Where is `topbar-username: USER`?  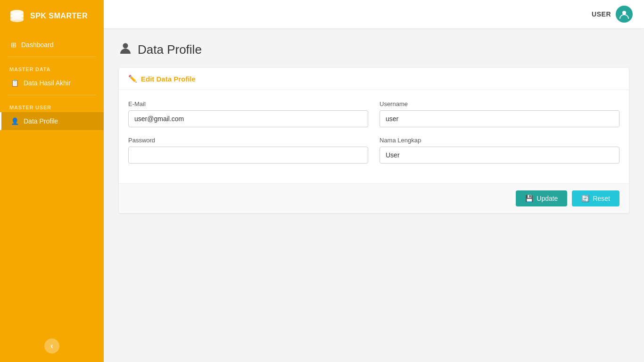 topbar-username: USER is located at coordinates (602, 14).